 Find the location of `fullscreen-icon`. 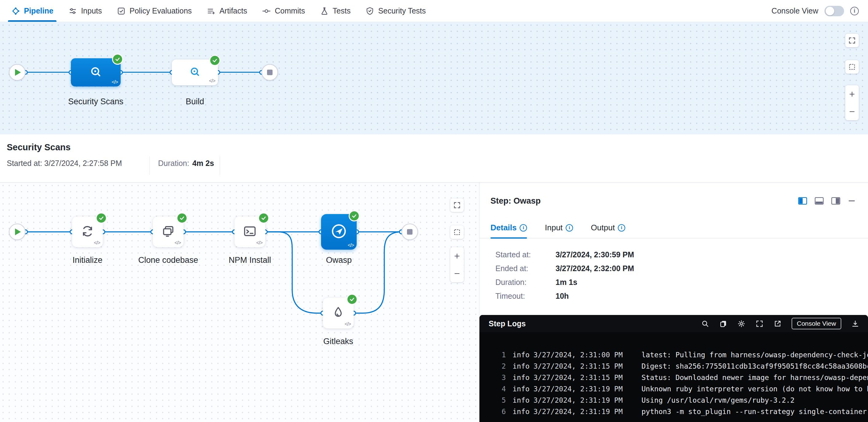

fullscreen-icon is located at coordinates (760, 324).